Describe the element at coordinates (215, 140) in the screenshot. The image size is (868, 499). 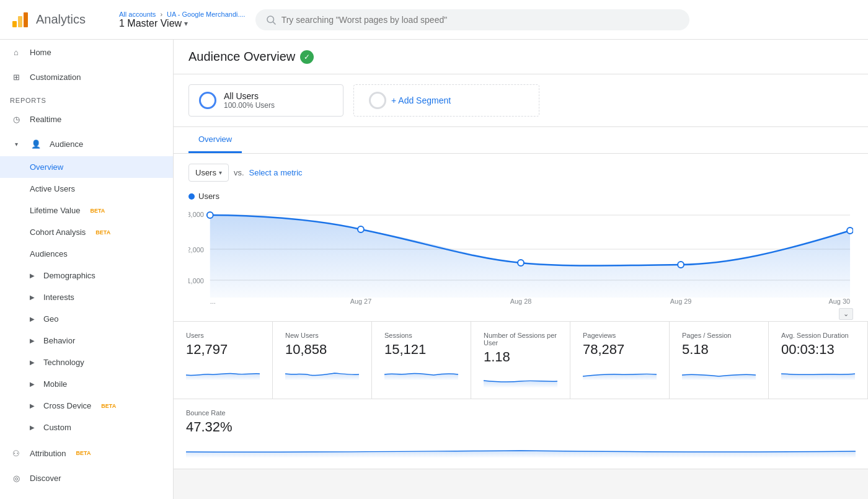
I see `tab-overview: Overview` at that location.